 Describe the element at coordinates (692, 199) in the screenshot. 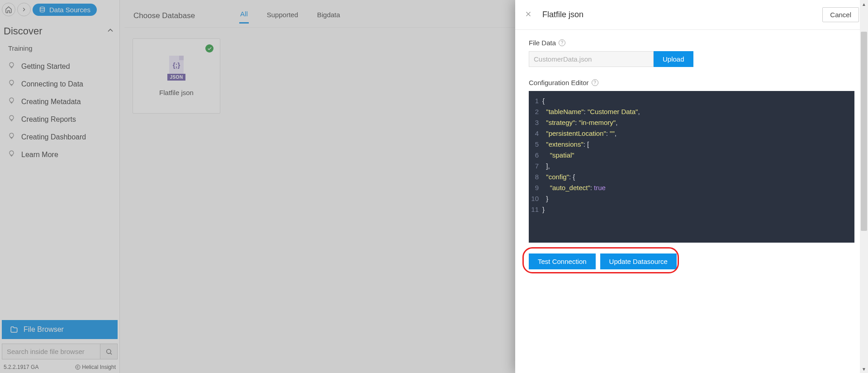

I see `editor-line: 10 }` at that location.